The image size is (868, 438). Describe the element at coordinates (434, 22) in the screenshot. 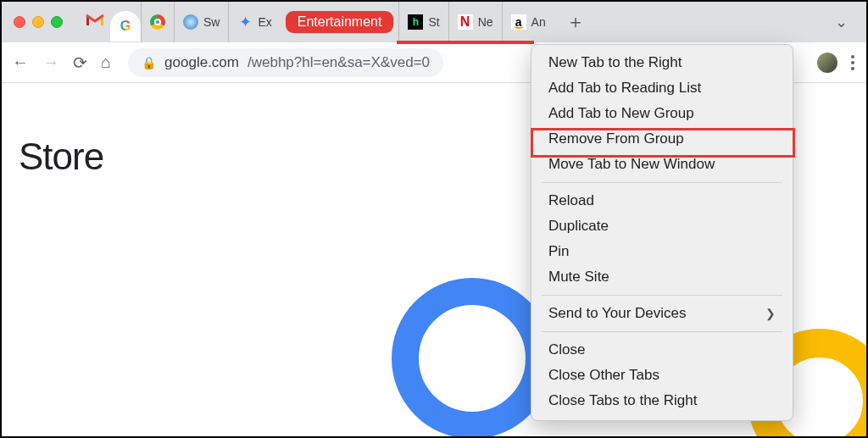

I see `tab-strip: G Sw ✦ Ex Entertainment h St N Ne a An ＋…` at that location.